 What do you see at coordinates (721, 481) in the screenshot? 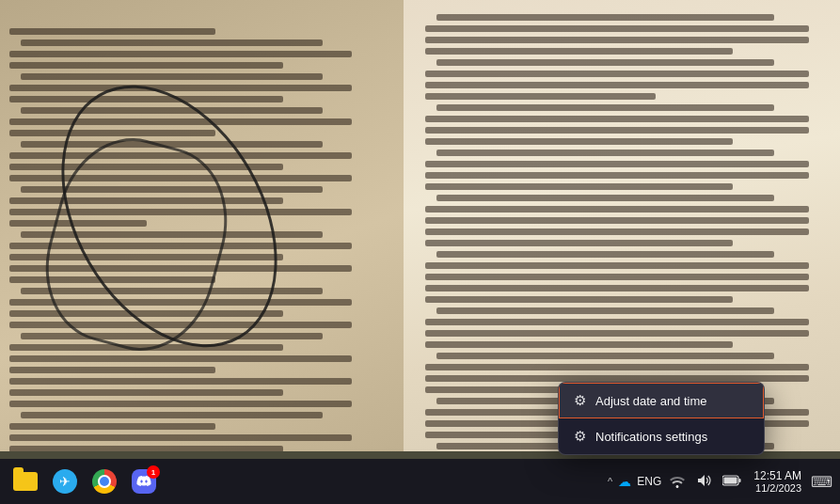
I see `system-tray: ^ ☁ ENG` at bounding box center [721, 481].